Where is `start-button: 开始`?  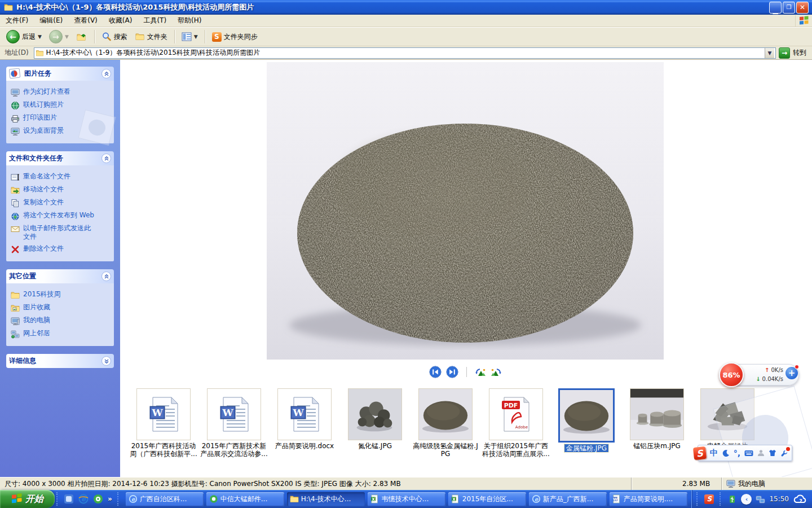 start-button: 开始 is located at coordinates (27, 499).